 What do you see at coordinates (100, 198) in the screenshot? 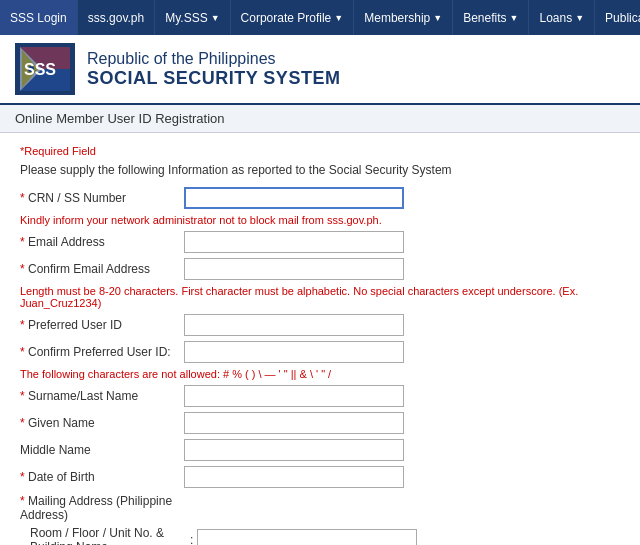
I see `crn-label: * CRN / SS Number` at bounding box center [100, 198].